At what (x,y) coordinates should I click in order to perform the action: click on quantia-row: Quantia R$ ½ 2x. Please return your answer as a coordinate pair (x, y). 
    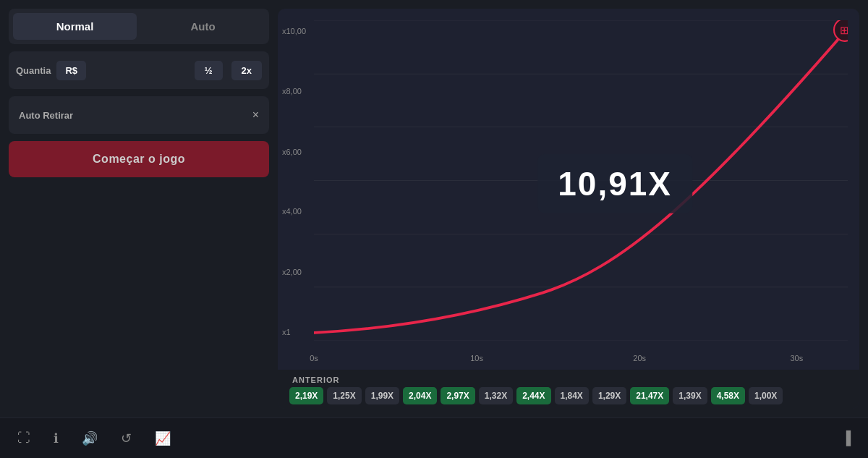
    Looking at the image, I should click on (139, 70).